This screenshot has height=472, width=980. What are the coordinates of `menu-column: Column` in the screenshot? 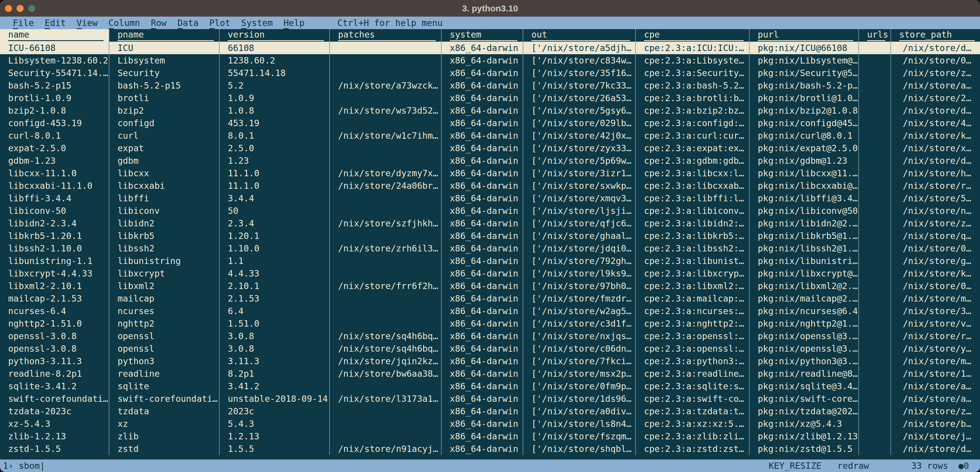 It's located at (124, 23).